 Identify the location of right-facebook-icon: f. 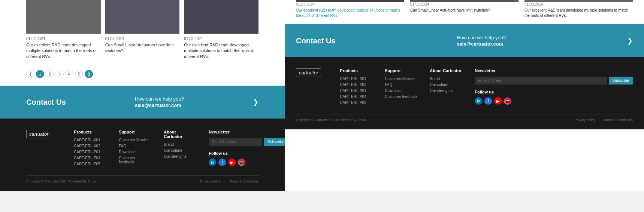
(488, 101).